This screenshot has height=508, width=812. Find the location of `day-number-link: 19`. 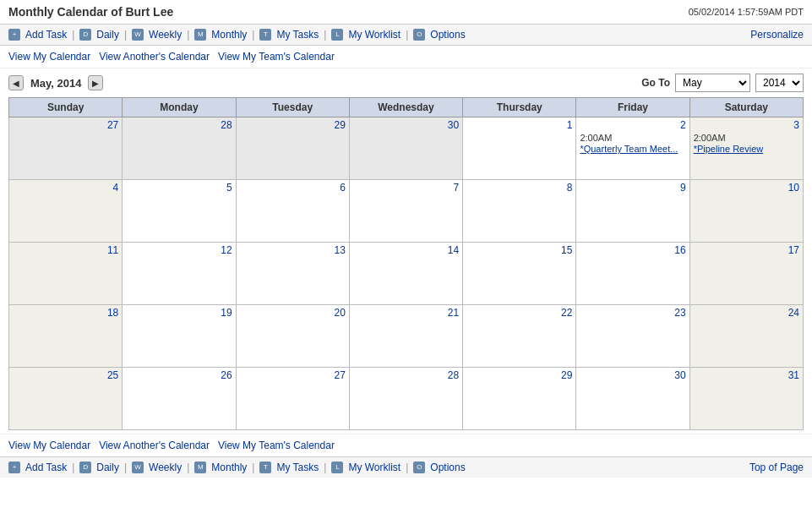

day-number-link: 19 is located at coordinates (179, 313).